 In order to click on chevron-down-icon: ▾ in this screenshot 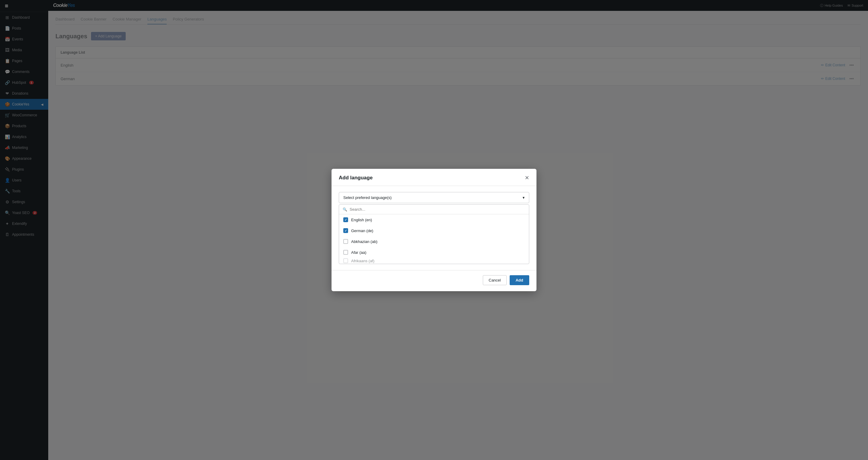, I will do `click(524, 197)`.